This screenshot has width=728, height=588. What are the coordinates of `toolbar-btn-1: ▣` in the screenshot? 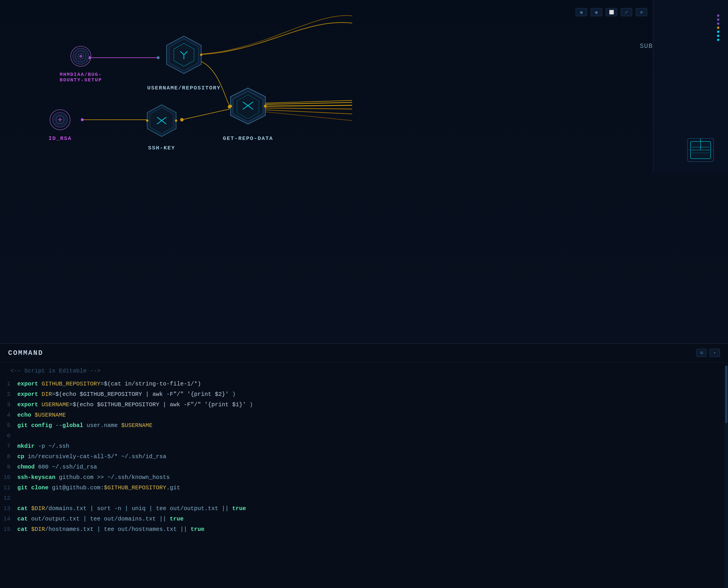 It's located at (581, 12).